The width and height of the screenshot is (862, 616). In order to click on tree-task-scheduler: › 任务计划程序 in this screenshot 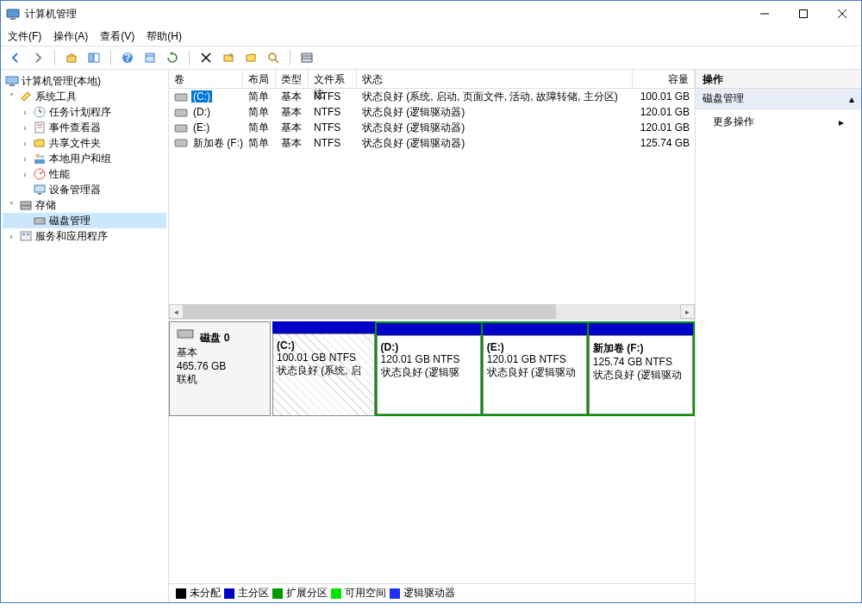, I will do `click(84, 112)`.